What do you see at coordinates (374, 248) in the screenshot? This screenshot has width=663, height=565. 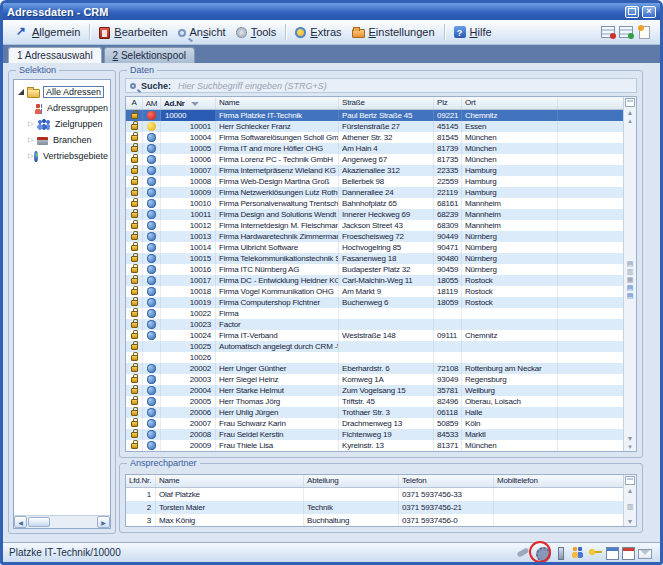 I see `table-row: 10014Firma Ulbricht SoftwareHochvogelrin…` at bounding box center [374, 248].